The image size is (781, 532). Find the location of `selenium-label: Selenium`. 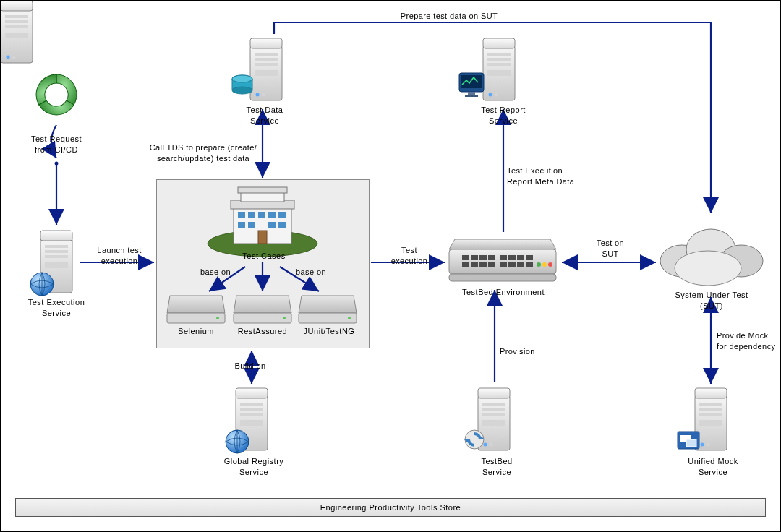

selenium-label: Selenium is located at coordinates (196, 331).